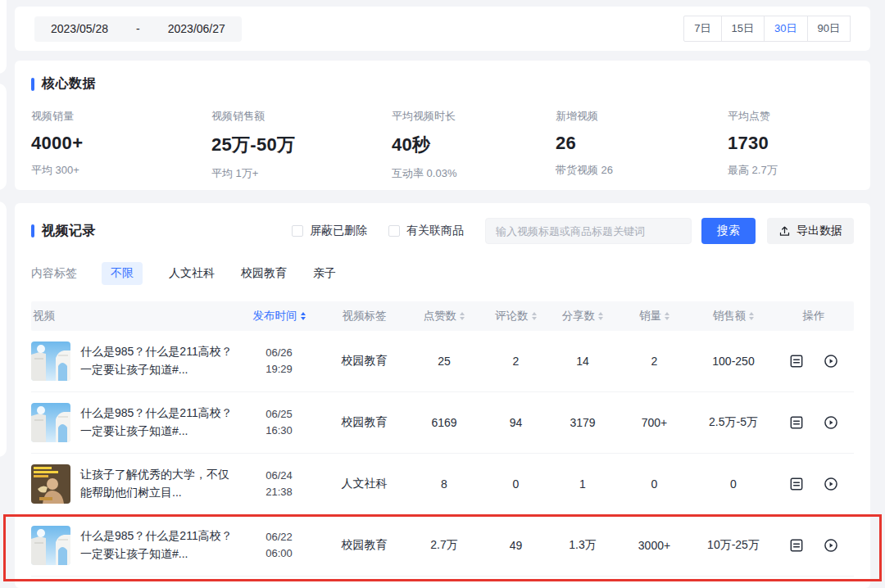  What do you see at coordinates (733, 316) in the screenshot?
I see `table-column-header: 销售额` at bounding box center [733, 316].